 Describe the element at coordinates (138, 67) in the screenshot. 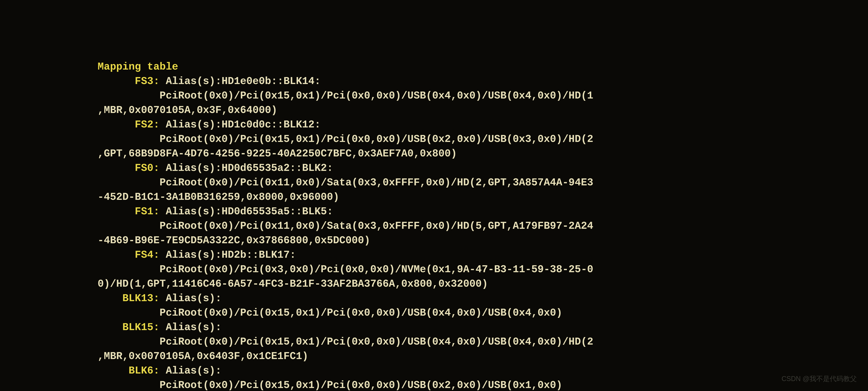

I see `mapping-table-title: Mapping table` at that location.